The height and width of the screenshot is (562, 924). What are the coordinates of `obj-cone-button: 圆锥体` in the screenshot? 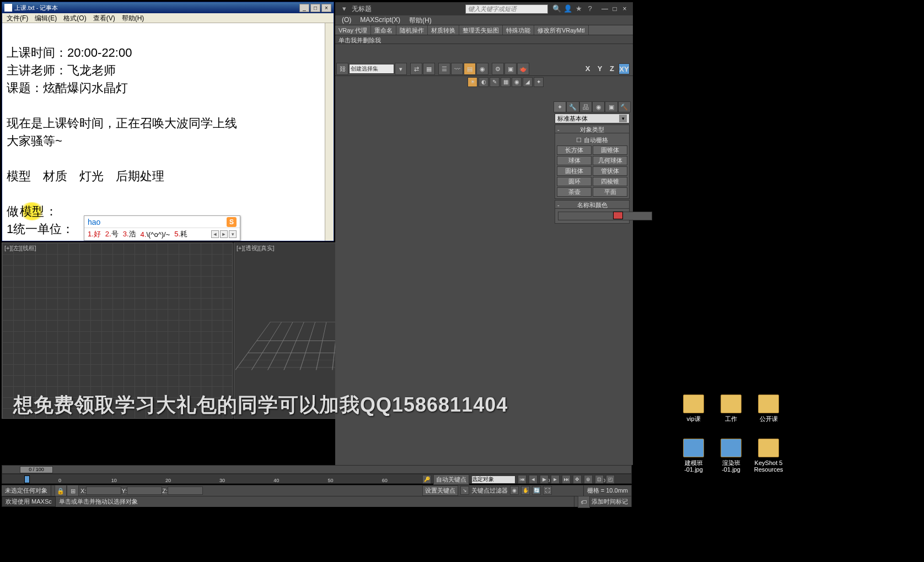 It's located at (610, 150).